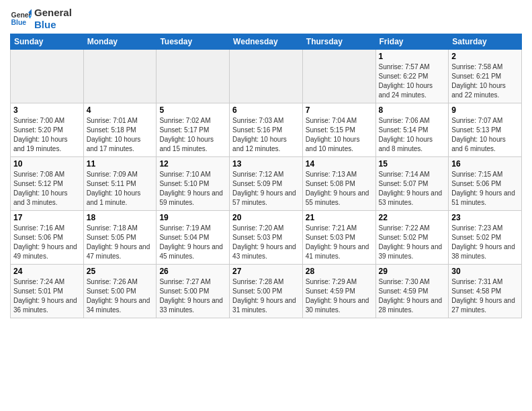 This screenshot has height=411, width=532. I want to click on day-info: Sunrise: 7:20 AM Sunset: 5:03 PM Dayligh…, so click(266, 242).